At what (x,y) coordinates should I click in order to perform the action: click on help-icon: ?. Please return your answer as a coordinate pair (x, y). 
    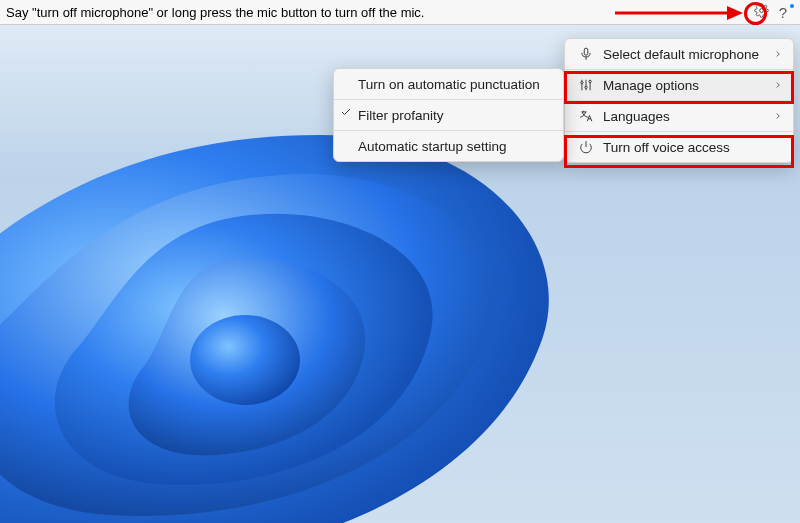
    Looking at the image, I should click on (783, 12).